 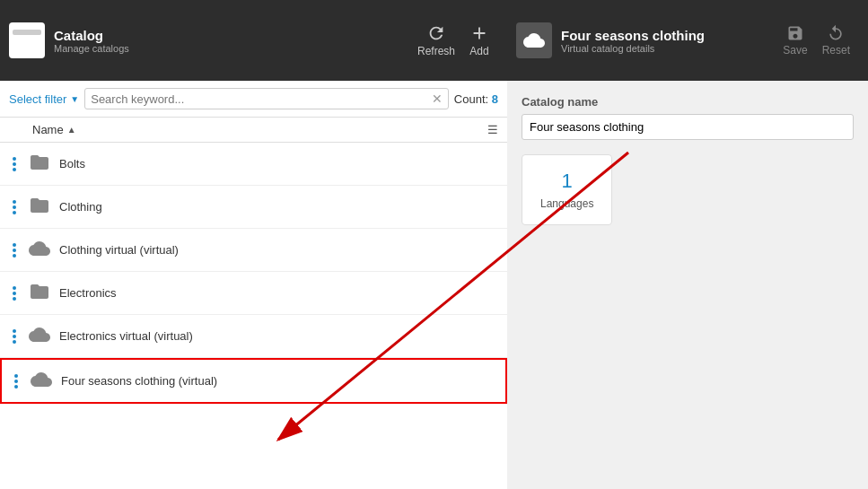 I want to click on save-icon, so click(x=795, y=33).